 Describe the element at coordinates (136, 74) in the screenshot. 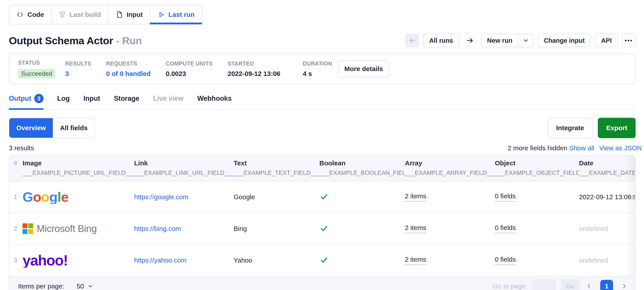

I see `requests-link: 0 of 0 handled` at that location.